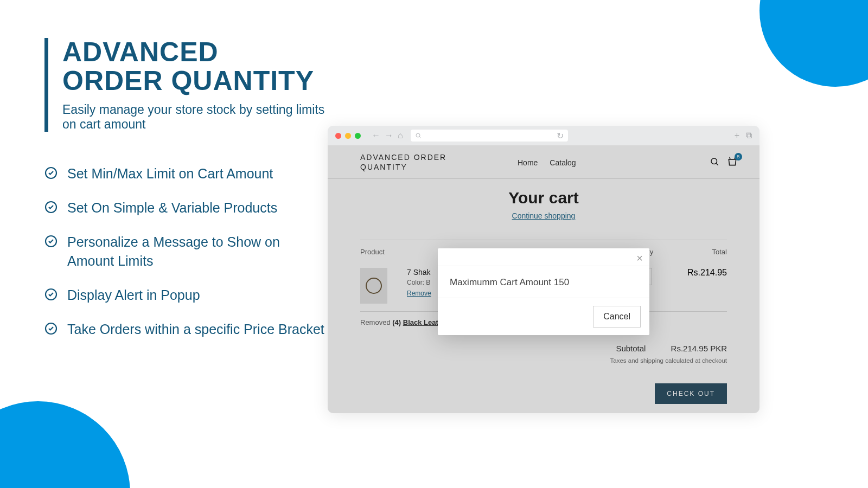 The image size is (868, 488). I want to click on maximize-window-icon, so click(358, 136).